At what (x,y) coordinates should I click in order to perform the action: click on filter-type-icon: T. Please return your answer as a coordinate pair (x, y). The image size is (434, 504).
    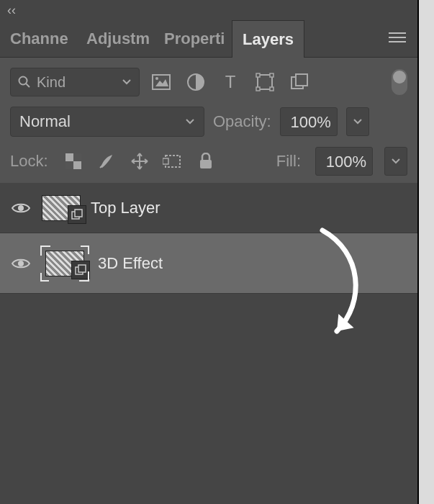
    Looking at the image, I should click on (230, 82).